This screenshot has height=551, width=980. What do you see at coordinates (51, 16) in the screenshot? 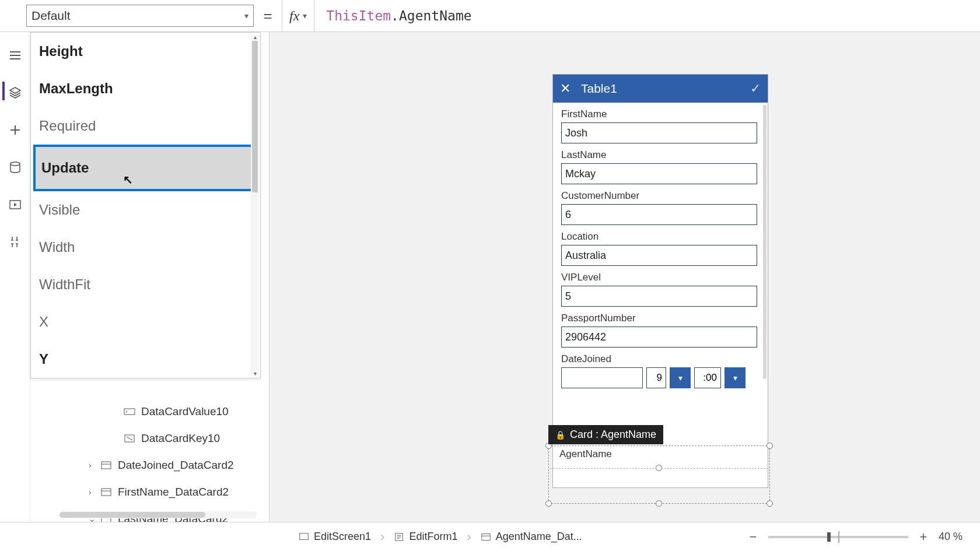
I see `property-value: Default` at bounding box center [51, 16].